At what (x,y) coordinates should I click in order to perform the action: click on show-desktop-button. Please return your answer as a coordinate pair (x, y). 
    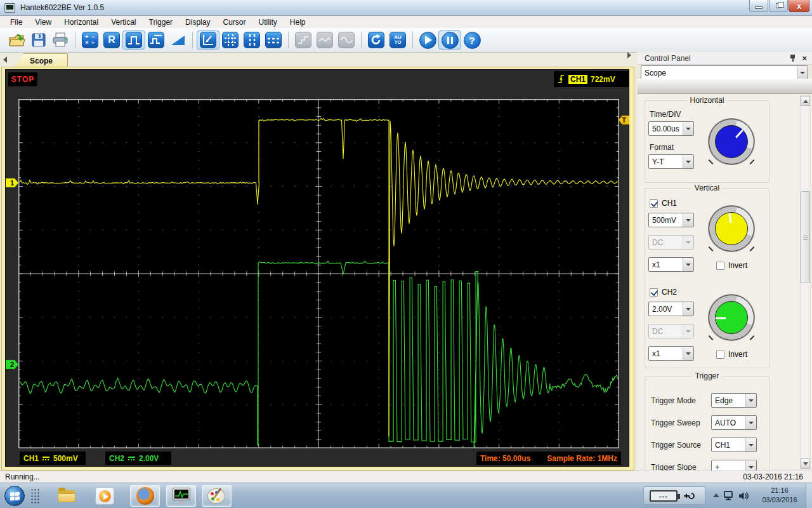
    Looking at the image, I should click on (809, 495).